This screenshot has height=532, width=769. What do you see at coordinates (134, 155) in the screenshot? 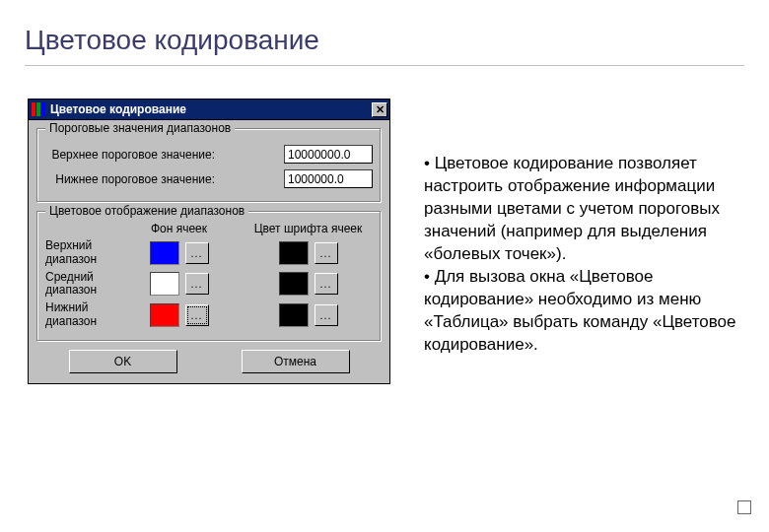
I see `upper-threshold-label: Верхнее пороговое значение:` at bounding box center [134, 155].